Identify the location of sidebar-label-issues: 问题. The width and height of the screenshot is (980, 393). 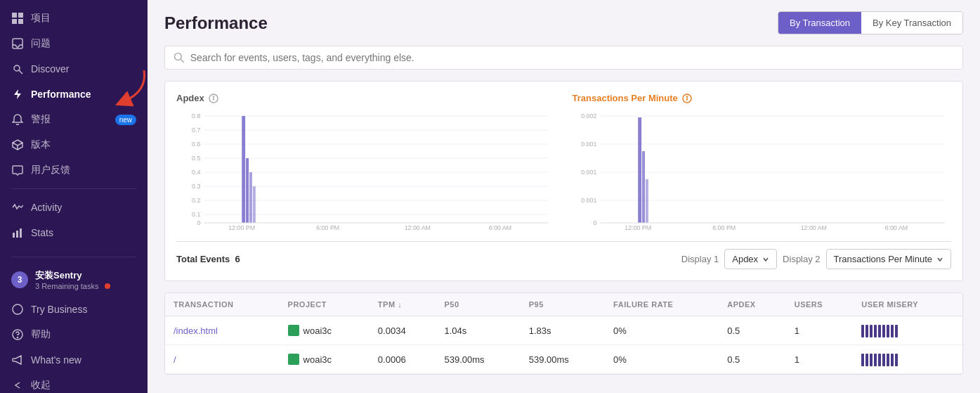
(41, 44).